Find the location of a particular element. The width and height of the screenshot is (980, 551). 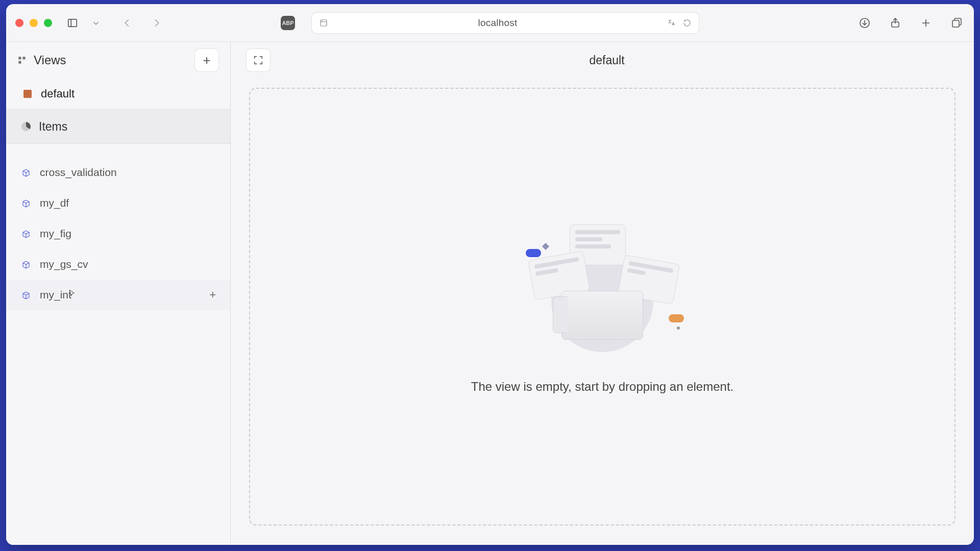

item-label: my_gs_cv is located at coordinates (64, 264).